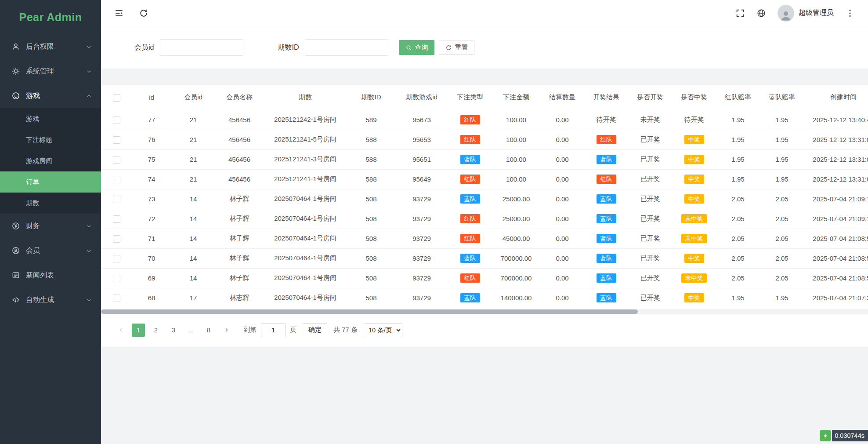 This screenshot has height=444, width=868. I want to click on sidebar-item-game: 游戏, so click(51, 96).